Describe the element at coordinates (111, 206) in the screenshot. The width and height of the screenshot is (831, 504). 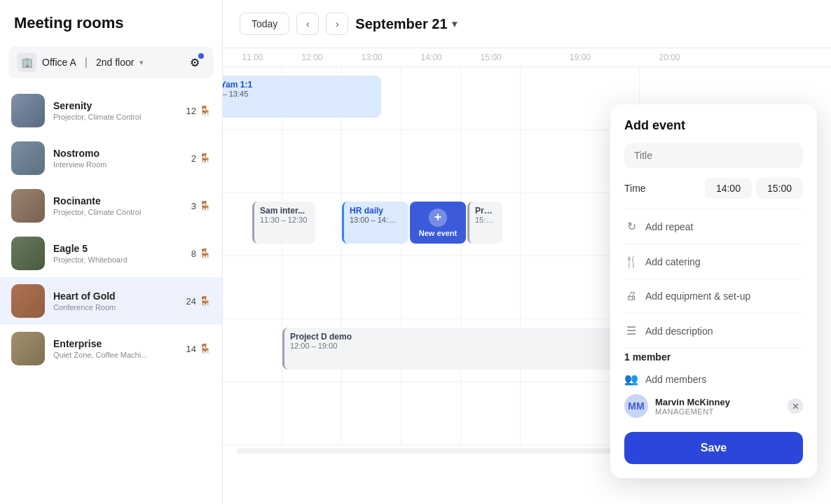
I see `room-item-rocinante: Rocinante Projector, Climate Control 3 🪑` at that location.